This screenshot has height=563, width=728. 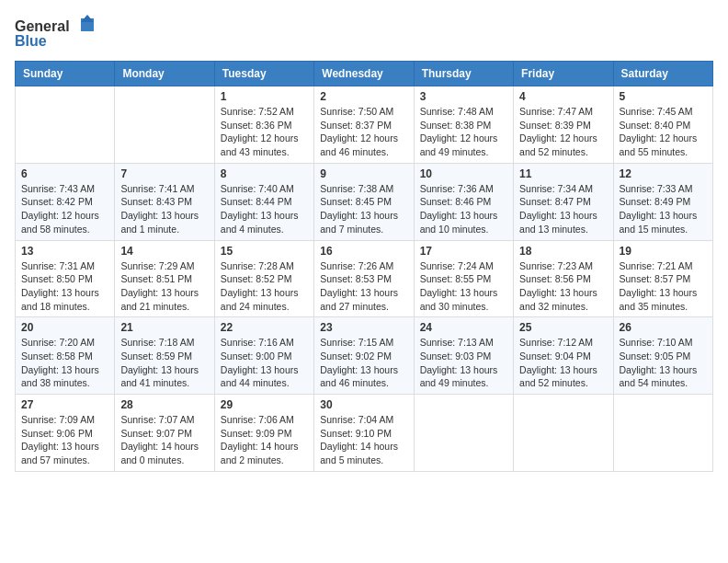 I want to click on day-header-tuesday: Tuesday, so click(x=264, y=74).